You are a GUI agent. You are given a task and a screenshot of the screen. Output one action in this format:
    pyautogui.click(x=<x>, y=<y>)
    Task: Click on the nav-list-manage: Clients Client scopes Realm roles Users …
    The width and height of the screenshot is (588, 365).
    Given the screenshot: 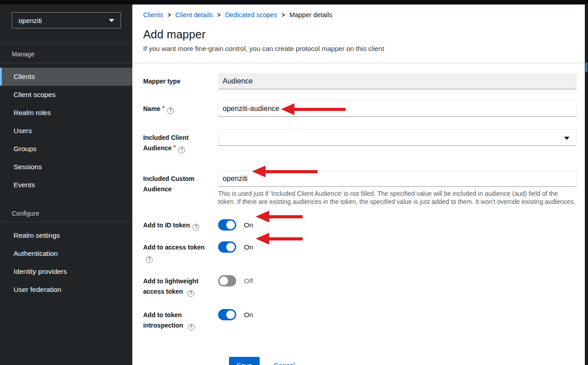 What is the action you would take?
    pyautogui.click(x=66, y=129)
    